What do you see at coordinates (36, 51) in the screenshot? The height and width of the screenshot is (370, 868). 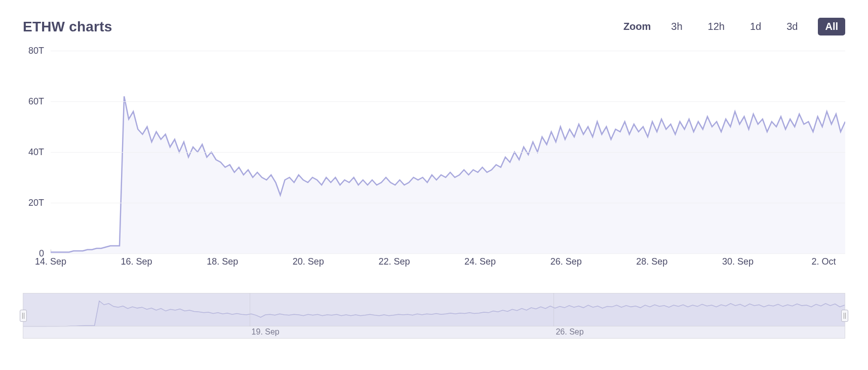 I see `y-tick: 80T` at bounding box center [36, 51].